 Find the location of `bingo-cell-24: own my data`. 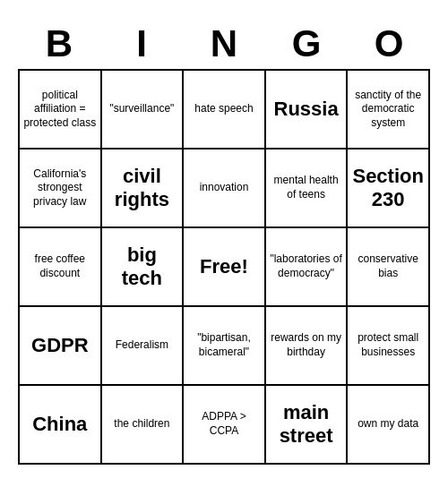

bingo-cell-24: own my data is located at coordinates (389, 425).